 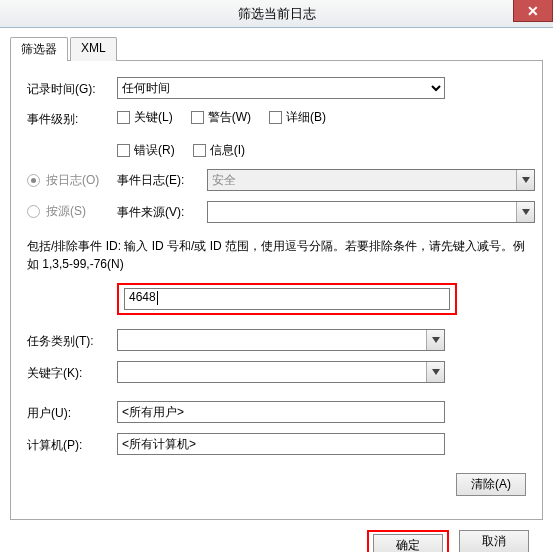 I want to click on radio-by-source-wrap: 按源(S), so click(x=72, y=212).